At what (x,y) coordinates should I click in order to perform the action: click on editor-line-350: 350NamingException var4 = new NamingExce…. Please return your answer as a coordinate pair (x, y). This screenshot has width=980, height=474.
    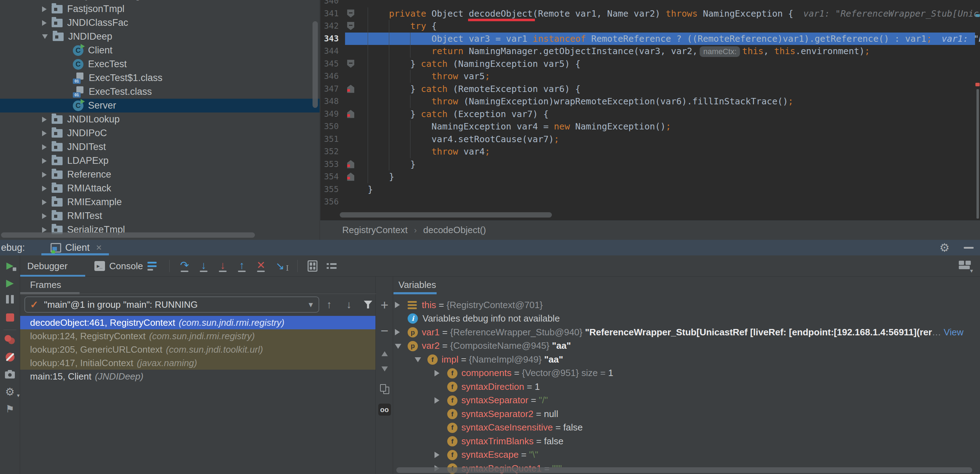
    Looking at the image, I should click on (650, 126).